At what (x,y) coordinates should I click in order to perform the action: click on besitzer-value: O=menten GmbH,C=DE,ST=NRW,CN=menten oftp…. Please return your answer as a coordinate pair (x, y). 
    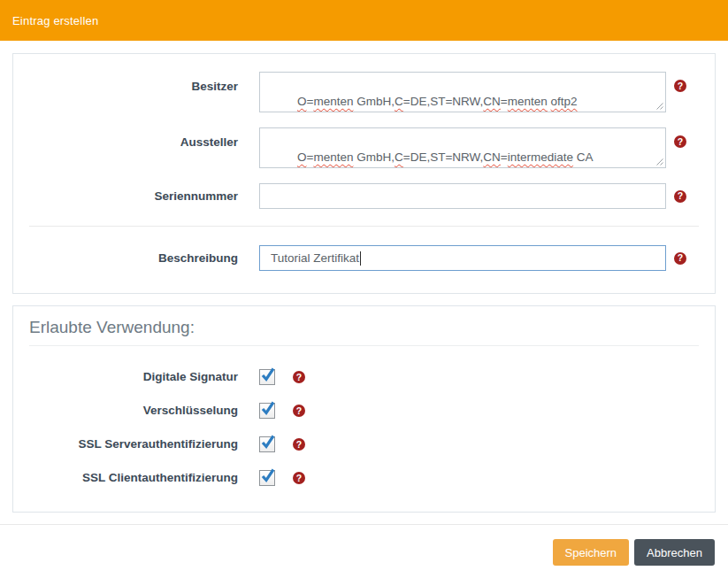
    Looking at the image, I should click on (437, 101).